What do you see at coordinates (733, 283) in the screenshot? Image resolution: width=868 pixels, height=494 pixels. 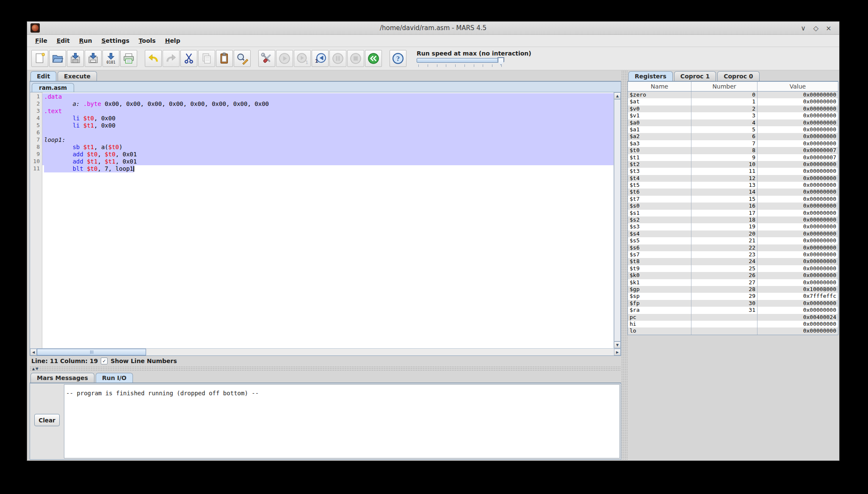 I see `register-row-k1: $k1270x00000000` at bounding box center [733, 283].